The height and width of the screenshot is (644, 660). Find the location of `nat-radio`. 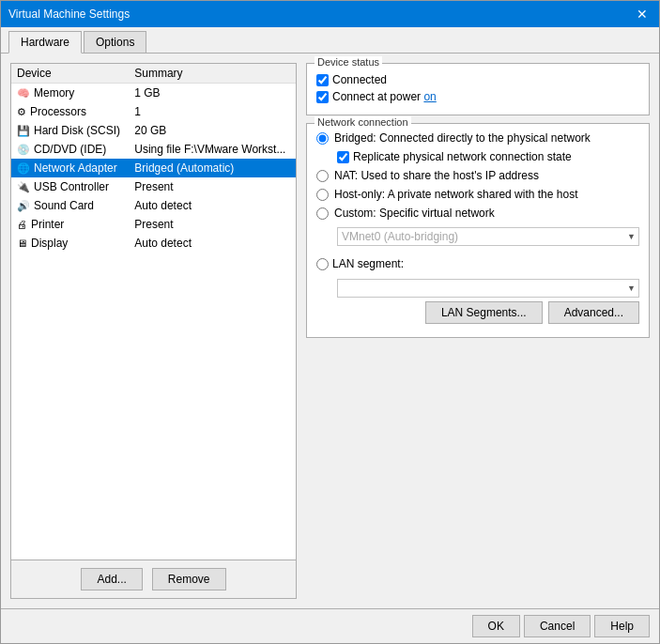

nat-radio is located at coordinates (323, 176).